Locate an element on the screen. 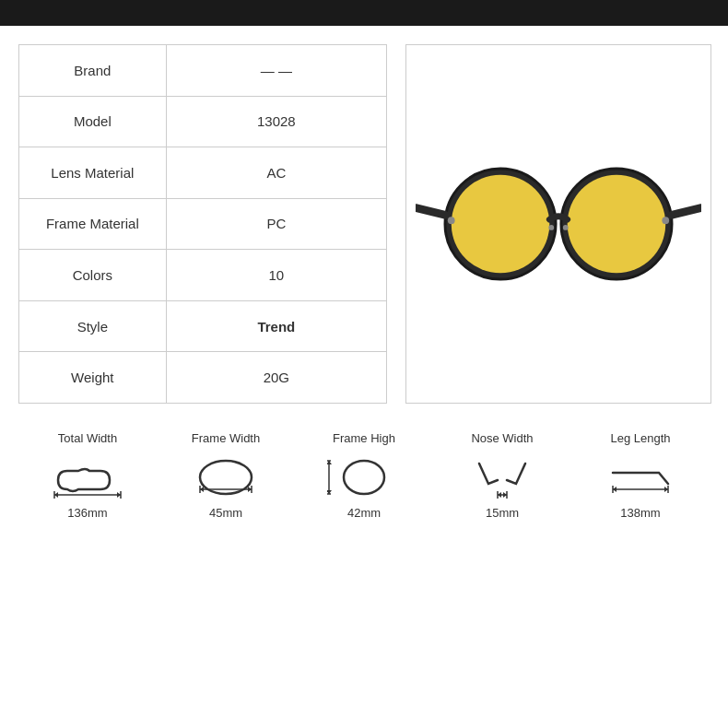 Image resolution: width=728 pixels, height=728 pixels. leg-length-icon is located at coordinates (640, 477).